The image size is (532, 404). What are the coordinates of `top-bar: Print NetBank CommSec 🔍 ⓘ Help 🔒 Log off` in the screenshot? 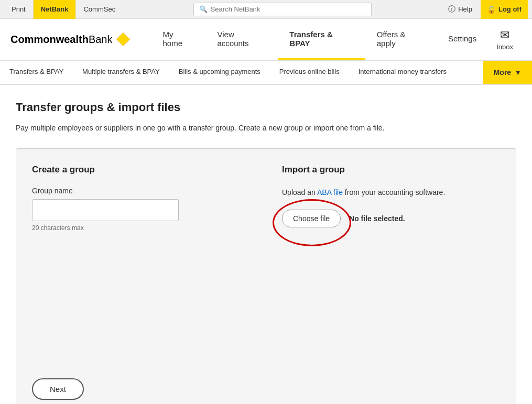 It's located at (266, 9).